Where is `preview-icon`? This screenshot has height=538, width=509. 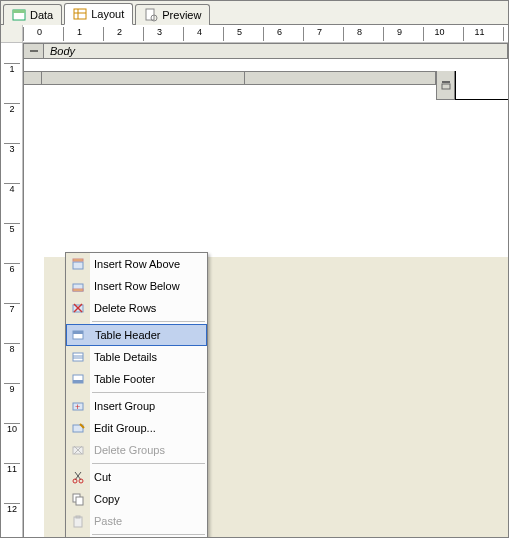
preview-icon is located at coordinates (151, 15).